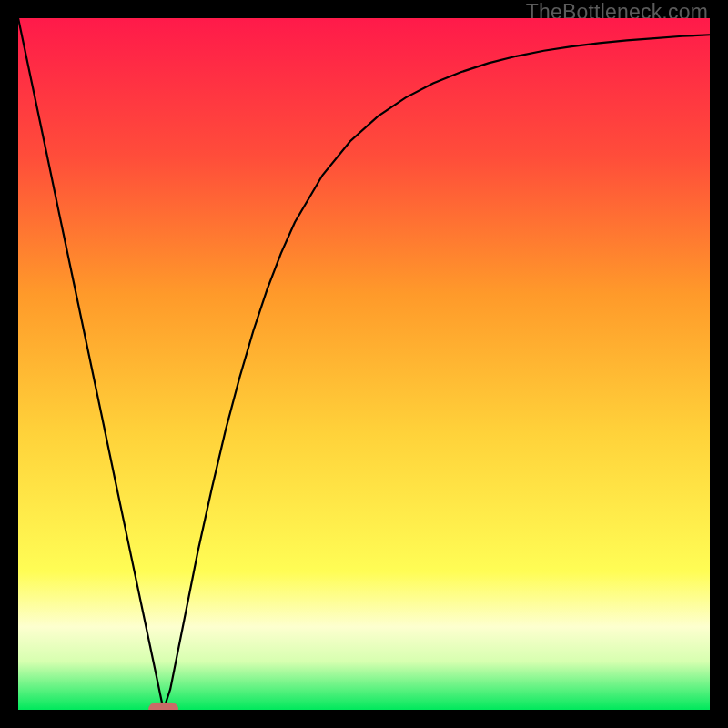 This screenshot has height=728, width=728. I want to click on optimal-marker, so click(164, 706).